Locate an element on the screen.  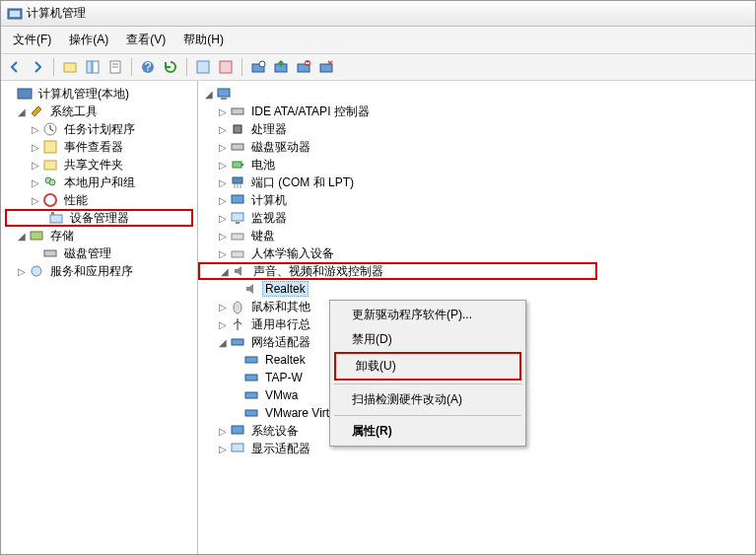
menu-view: 查看(V) is located at coordinates (146, 39).